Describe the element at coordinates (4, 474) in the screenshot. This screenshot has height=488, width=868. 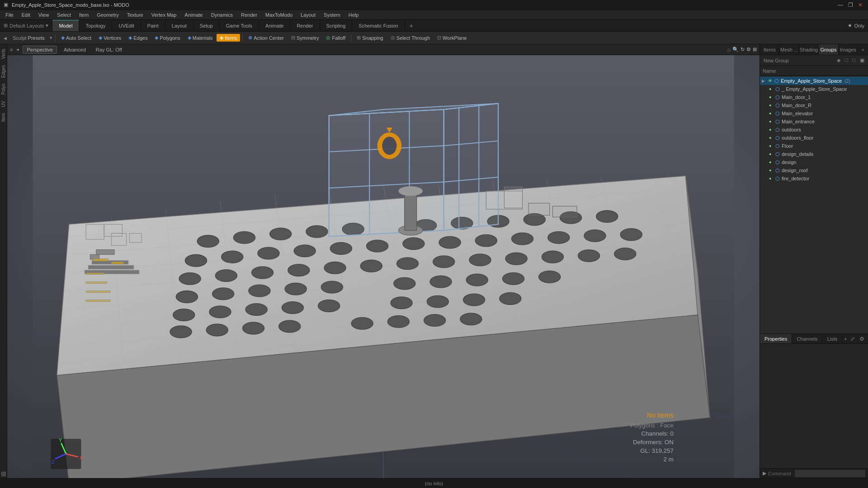
I see `sidebar-bottom-icon` at that location.